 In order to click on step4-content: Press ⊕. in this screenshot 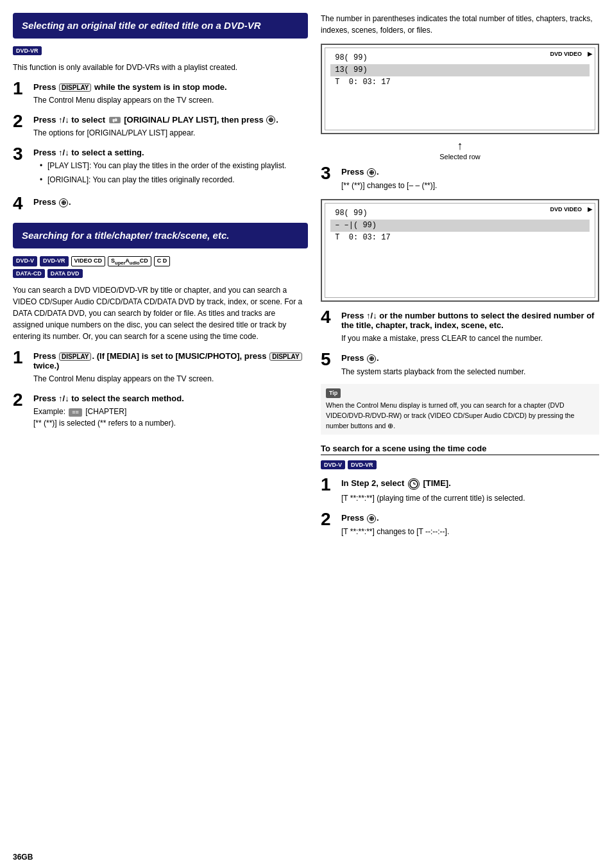, I will do `click(171, 202)`.